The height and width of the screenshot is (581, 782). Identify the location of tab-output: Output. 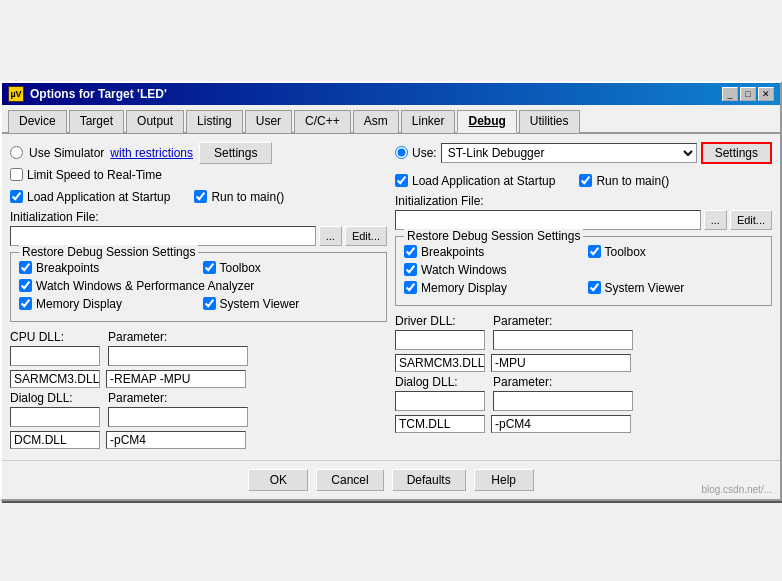
(155, 122).